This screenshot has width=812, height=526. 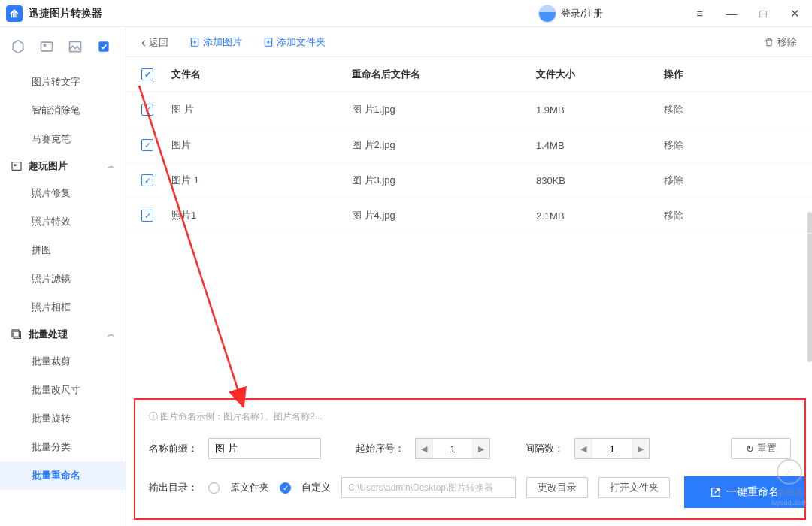 What do you see at coordinates (769, 42) in the screenshot?
I see `trash-icon` at bounding box center [769, 42].